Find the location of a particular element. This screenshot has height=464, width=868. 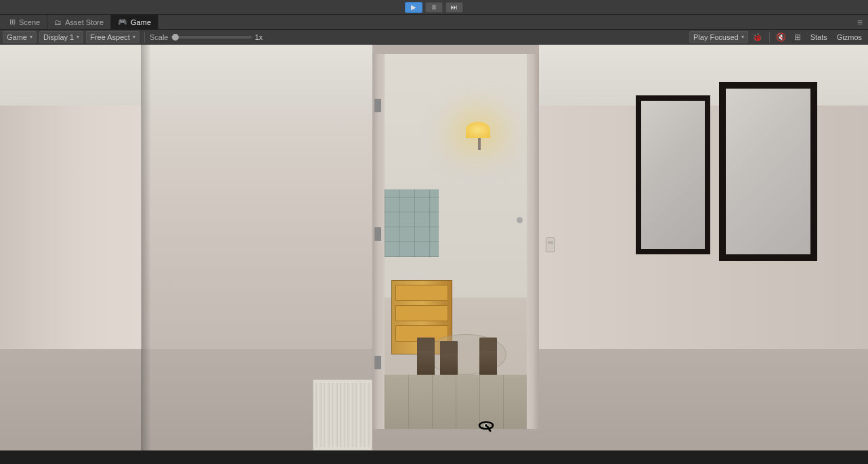

play-focused-arrow-icon: ▾ is located at coordinates (743, 37).